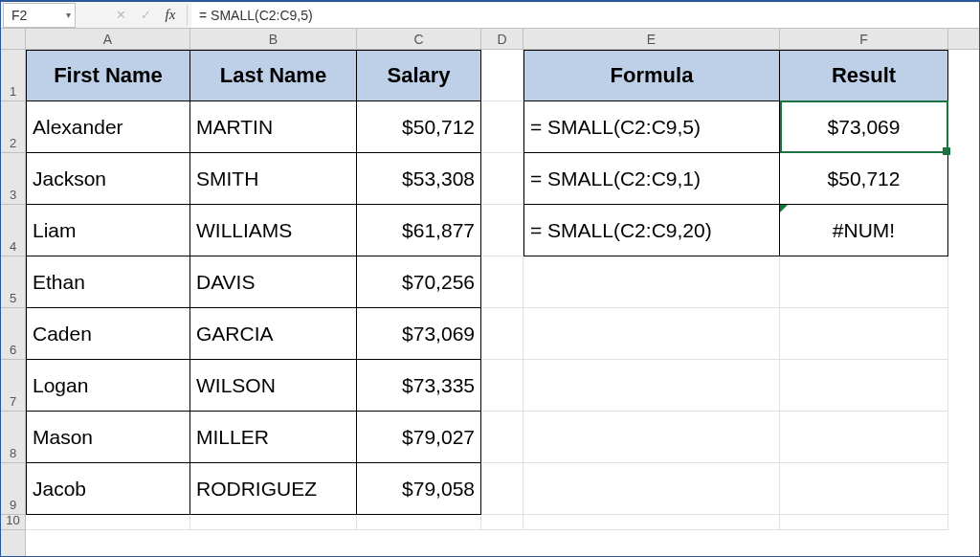 This screenshot has width=980, height=557. Describe the element at coordinates (652, 179) in the screenshot. I see `cell-formula: = SMALL(C2:C9,1)` at that location.